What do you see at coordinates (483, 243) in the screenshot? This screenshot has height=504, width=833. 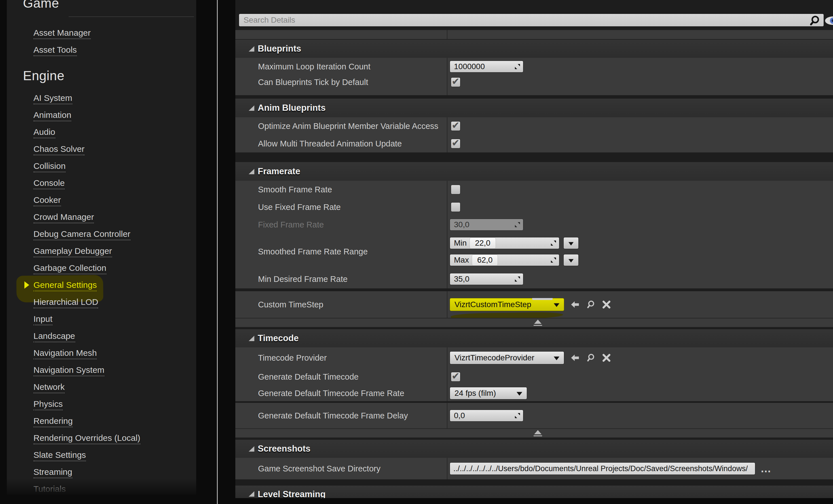 I see `min-value-field: 22,0` at bounding box center [483, 243].